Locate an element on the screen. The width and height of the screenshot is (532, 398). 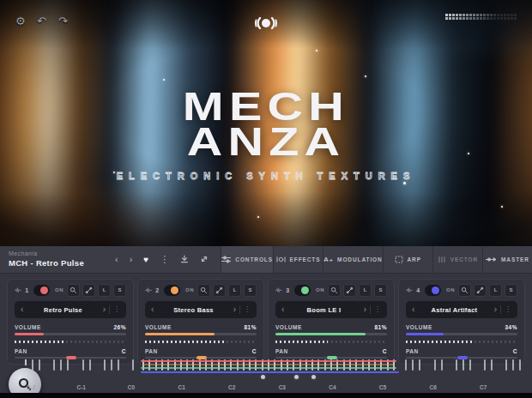
sparkle is located at coordinates (317, 51).